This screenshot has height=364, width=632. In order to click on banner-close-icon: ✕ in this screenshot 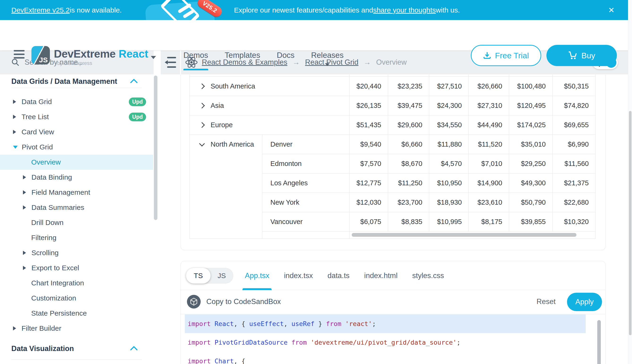, I will do `click(611, 10)`.